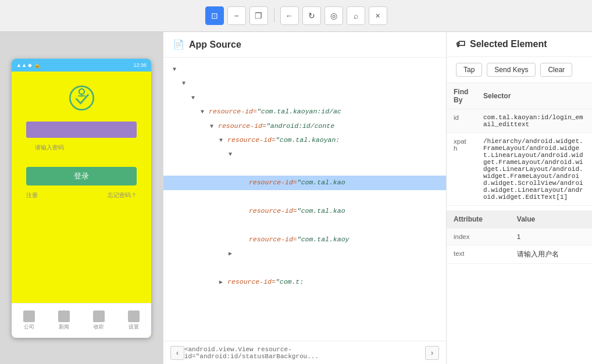  I want to click on element-actions: Tap Send Keys Clear, so click(519, 70).